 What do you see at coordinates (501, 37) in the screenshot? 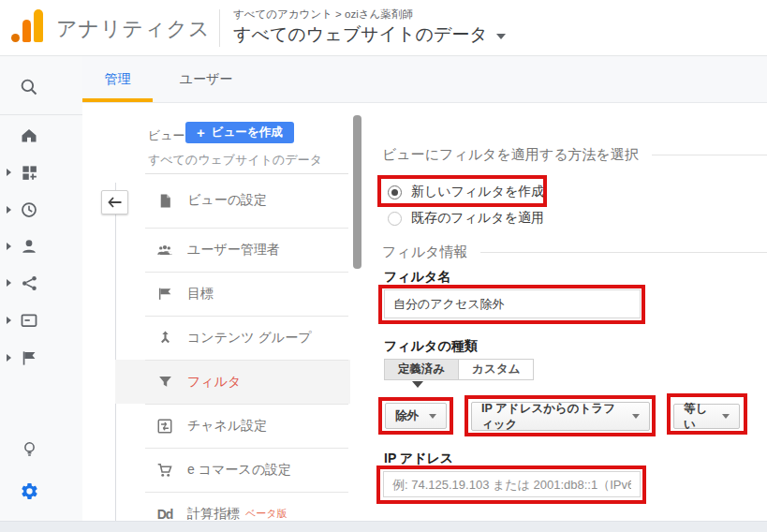
I see `chevron-down-icon` at bounding box center [501, 37].